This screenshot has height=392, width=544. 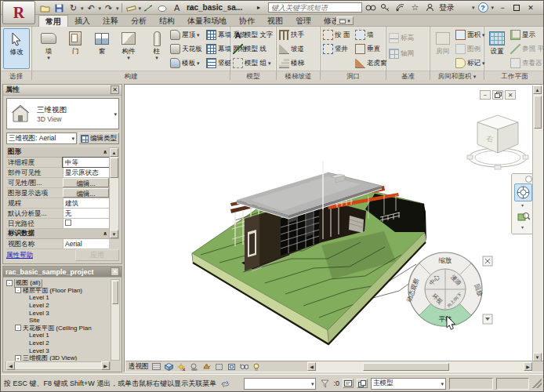 What do you see at coordinates (139, 20) in the screenshot?
I see `tab-analyze: 分析` at bounding box center [139, 20].